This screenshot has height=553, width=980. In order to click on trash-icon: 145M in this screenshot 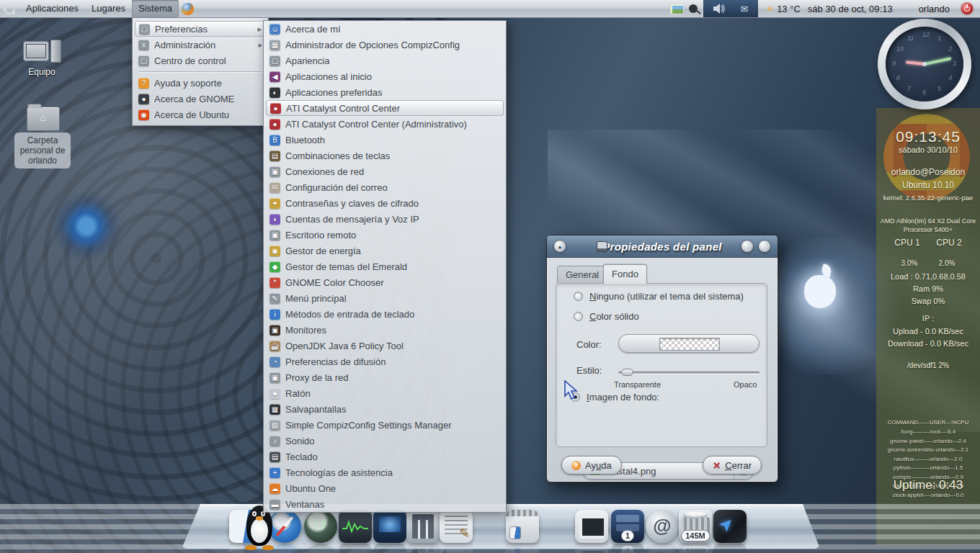, I will do `click(695, 526)`.